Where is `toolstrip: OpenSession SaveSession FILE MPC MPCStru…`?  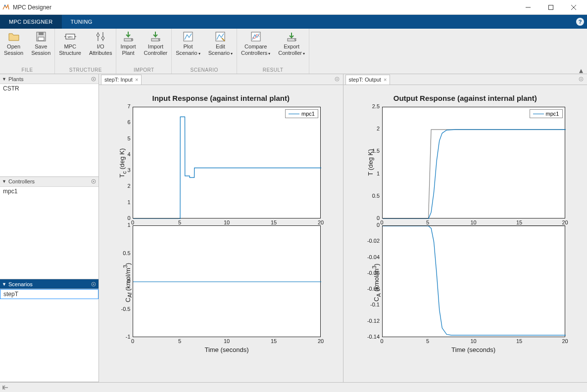
toolstrip: OpenSession SaveSession FILE MPC MPCStru… is located at coordinates (294, 51).